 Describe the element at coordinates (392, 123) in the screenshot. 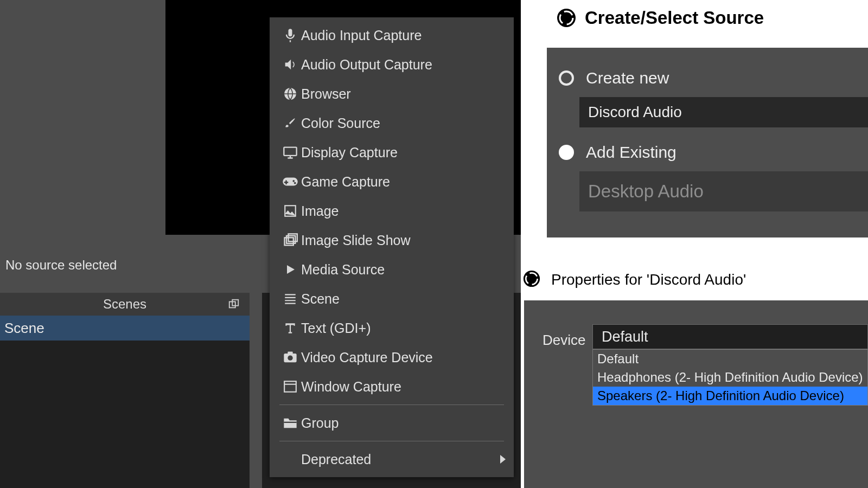

I see `menu-color-source: Color Source` at that location.